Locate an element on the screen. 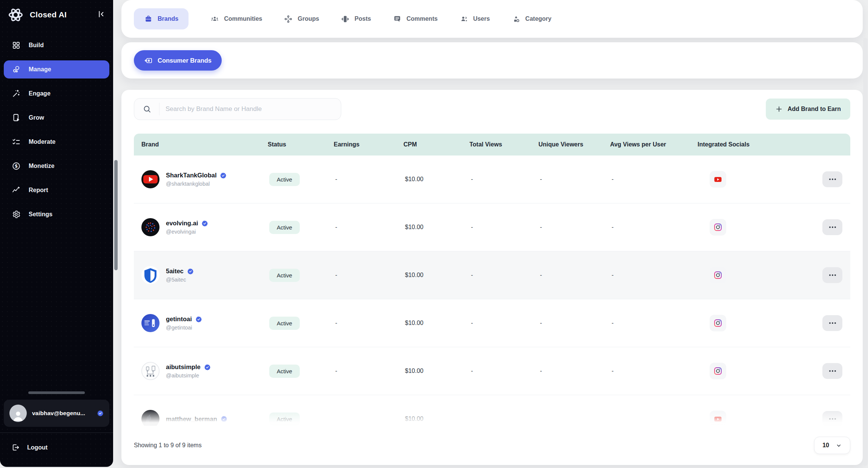 The image size is (868, 468). consumer-brands-label: Consumer Brands is located at coordinates (185, 60).